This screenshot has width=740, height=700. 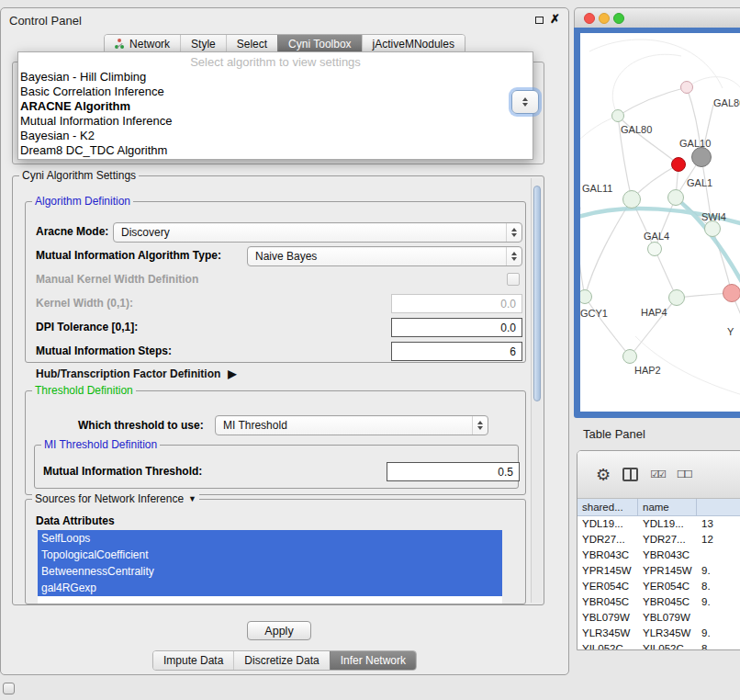 I want to click on scrollbar-thumb, so click(x=537, y=294).